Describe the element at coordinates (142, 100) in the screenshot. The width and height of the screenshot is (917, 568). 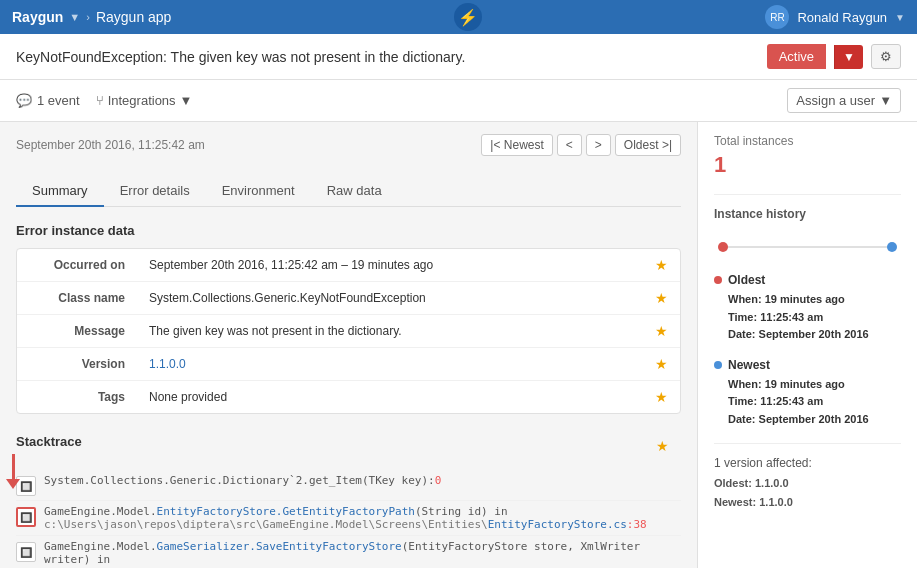
I see `integrations-label: Integrations` at that location.